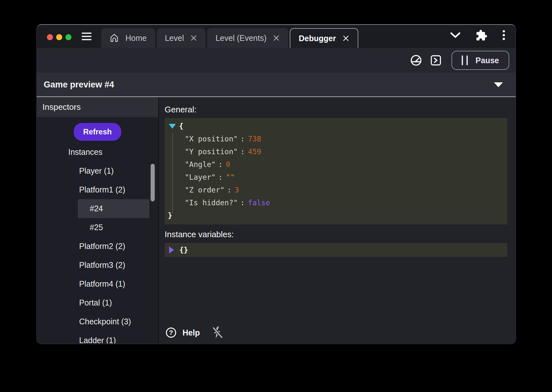 This screenshot has width=552, height=392. I want to click on tab-label: Level (Events), so click(241, 38).